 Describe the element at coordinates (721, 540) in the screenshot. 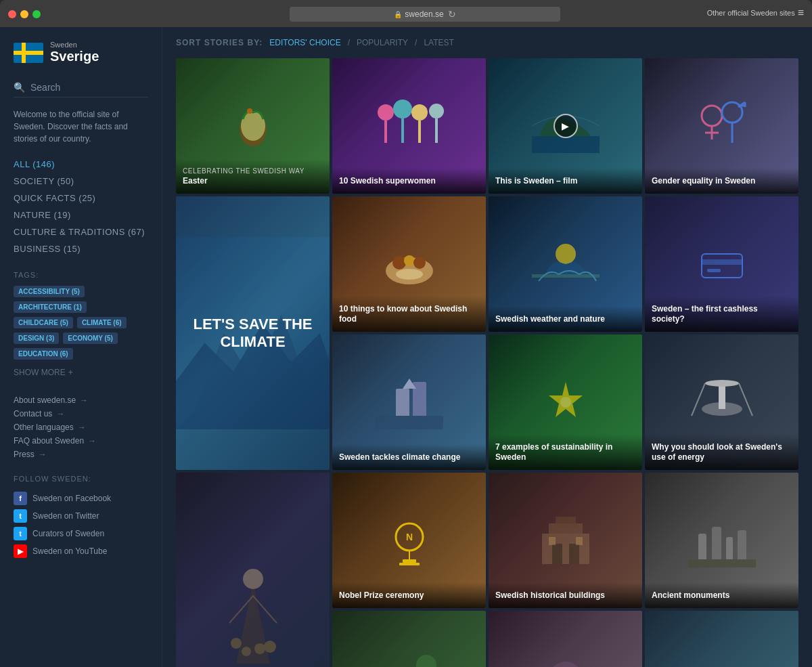

I see `card-ancient-stones: Ancient monuments` at that location.